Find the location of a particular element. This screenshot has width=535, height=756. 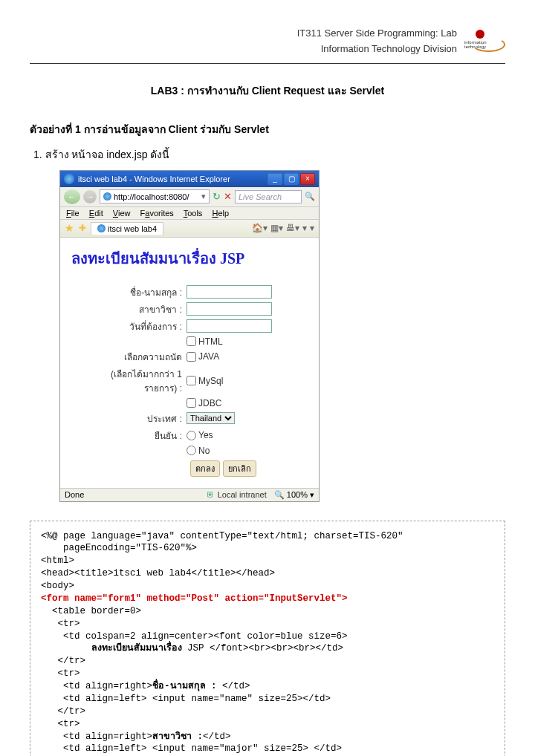

submit-button: ตกลง is located at coordinates (205, 469).